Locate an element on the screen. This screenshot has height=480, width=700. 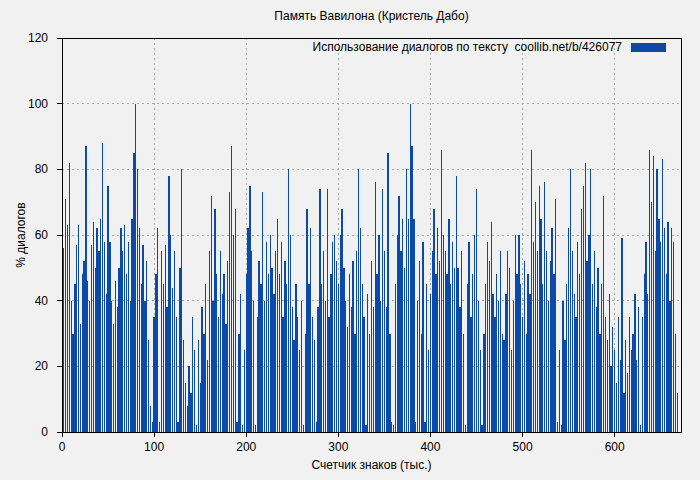
x-tick-label: 200 is located at coordinates (246, 447).